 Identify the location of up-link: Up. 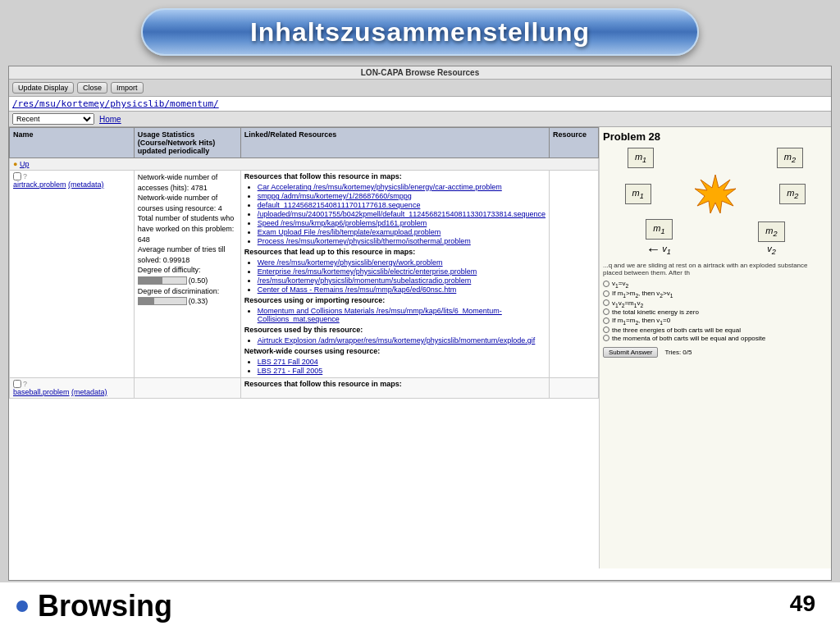
(25, 164).